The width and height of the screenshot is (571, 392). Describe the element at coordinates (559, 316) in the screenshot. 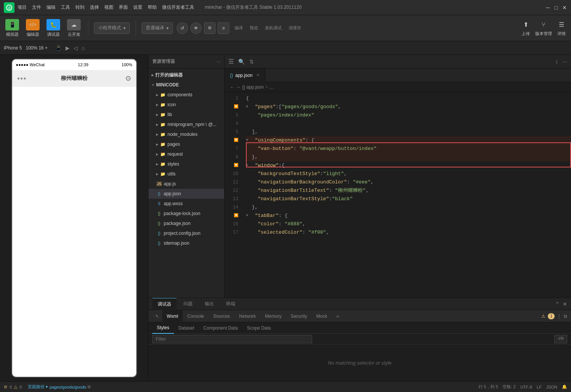

I see `devtools-more-icon: ⋮` at that location.